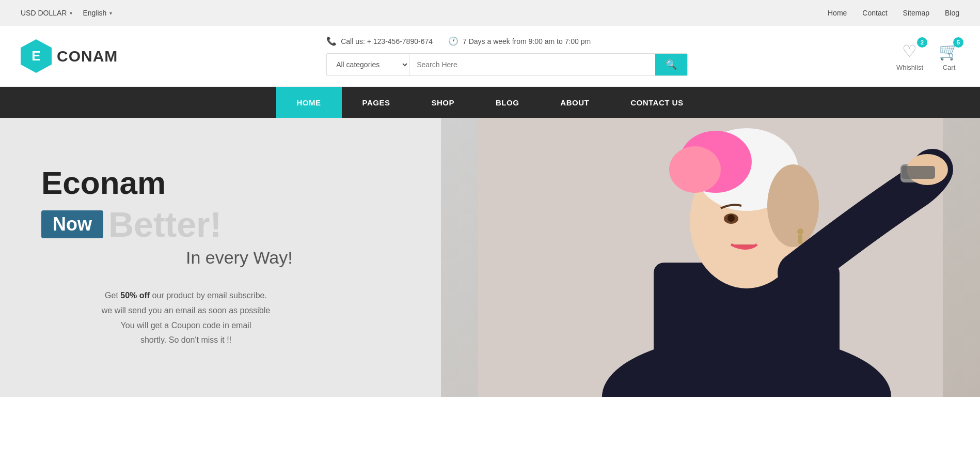  Describe the element at coordinates (910, 67) in the screenshot. I see `wishlist-label: Whishlist` at that location.